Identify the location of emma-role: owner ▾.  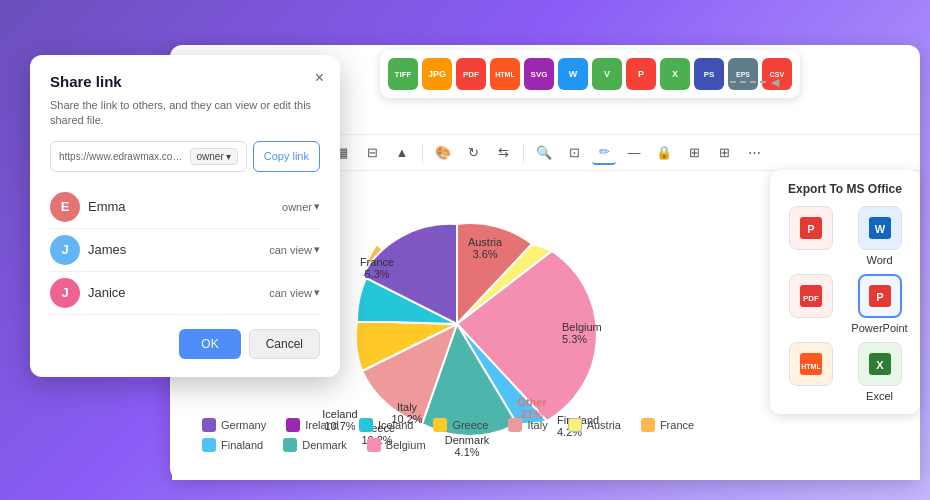
(301, 206).